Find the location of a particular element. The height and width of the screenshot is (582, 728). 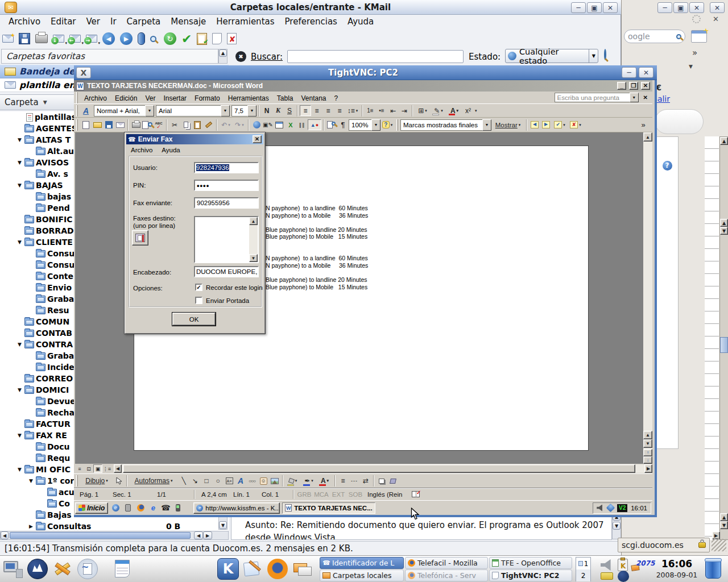

word-hscroll-thumb is located at coordinates (379, 468).